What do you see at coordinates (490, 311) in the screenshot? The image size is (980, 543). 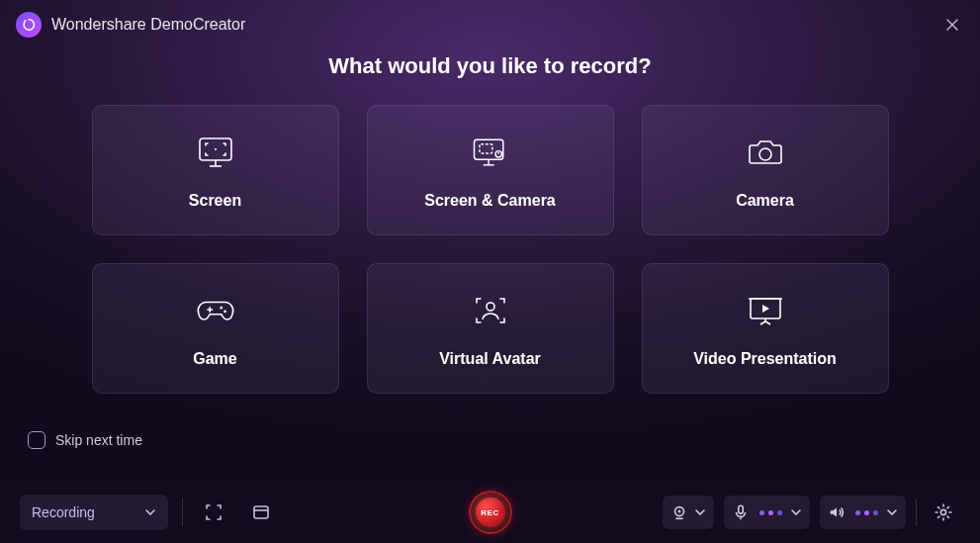 I see `avatar-focus-icon` at bounding box center [490, 311].